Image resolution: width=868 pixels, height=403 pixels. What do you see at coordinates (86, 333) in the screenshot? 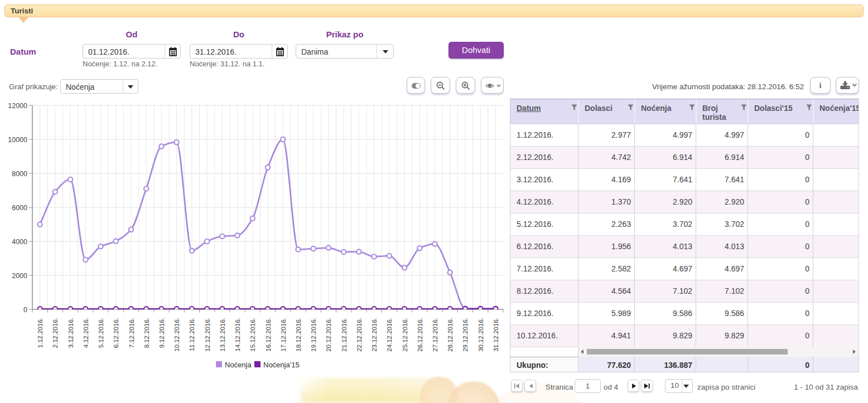
I see `svg-text: 4.12.2016.` at bounding box center [86, 333].